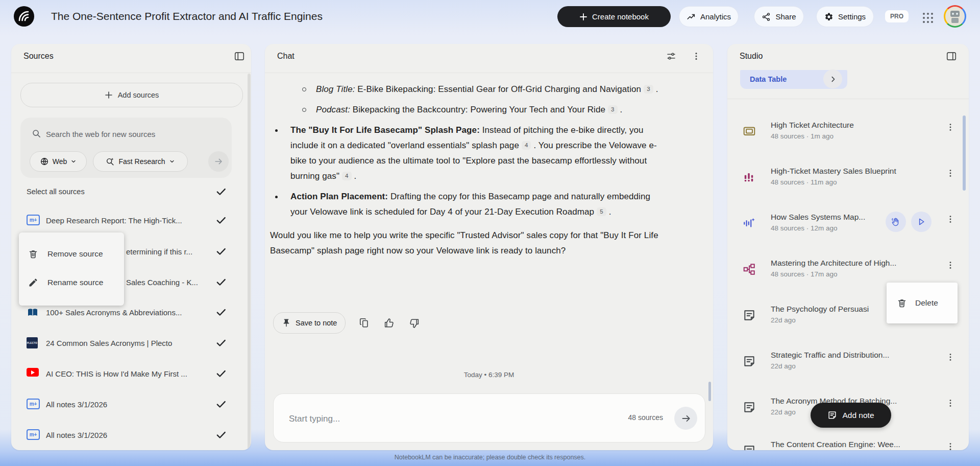 Image resolution: width=980 pixels, height=466 pixels. I want to click on bullet-lead: Podcast:, so click(333, 109).